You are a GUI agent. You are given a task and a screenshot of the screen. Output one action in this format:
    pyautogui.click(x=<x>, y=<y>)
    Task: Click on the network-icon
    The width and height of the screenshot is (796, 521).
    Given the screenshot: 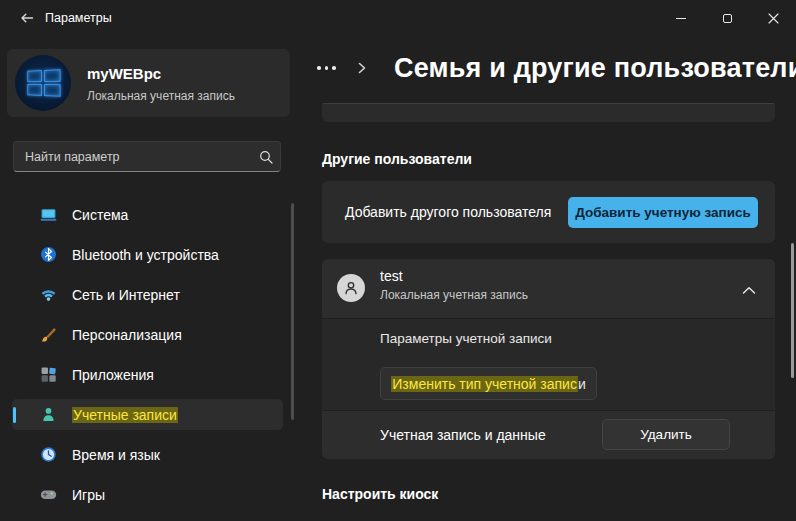 What is the action you would take?
    pyautogui.click(x=48, y=294)
    